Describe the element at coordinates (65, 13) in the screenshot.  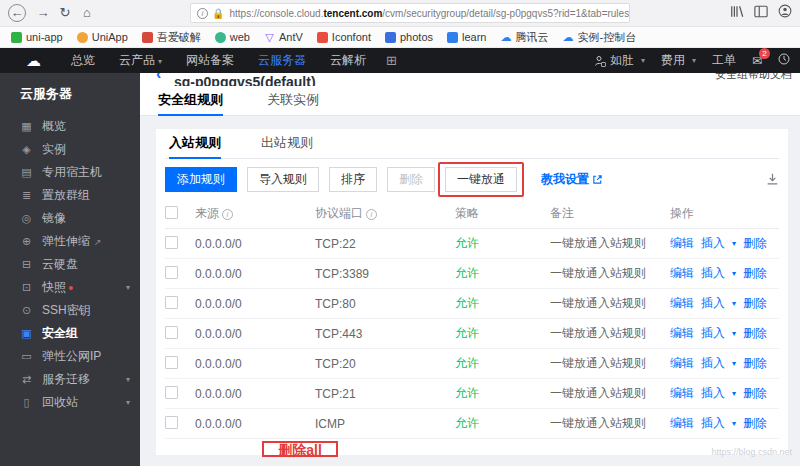
I see `refresh-icon: ↻` at that location.